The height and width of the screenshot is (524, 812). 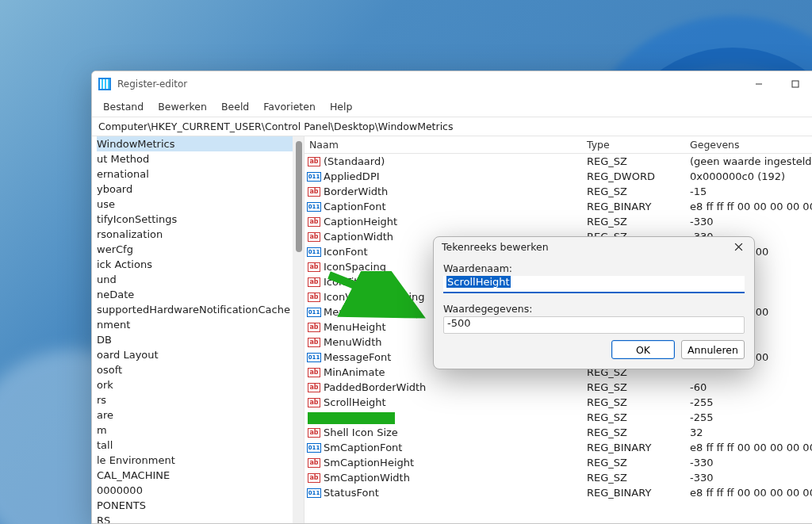 I want to click on tree-item: DB, so click(x=200, y=339).